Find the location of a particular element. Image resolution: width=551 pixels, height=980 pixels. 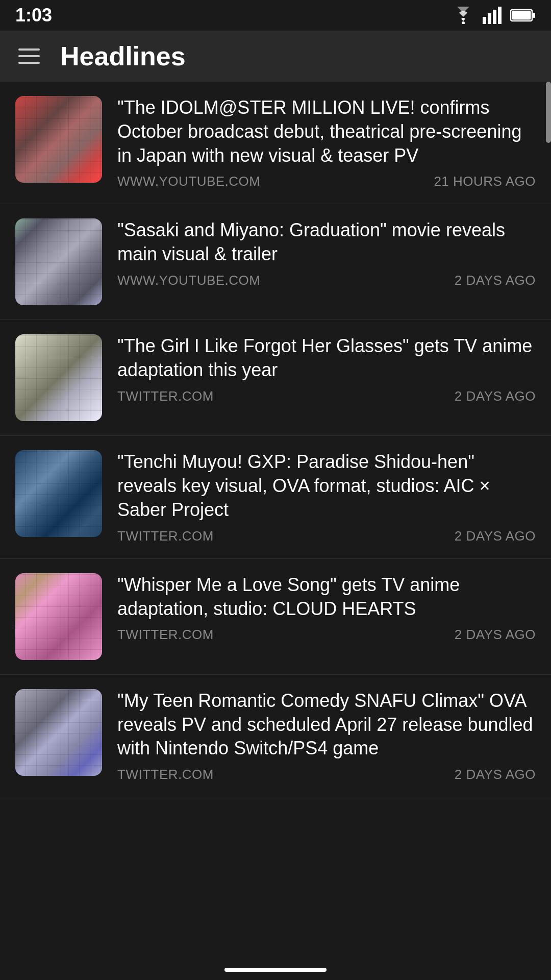

news-time-6: 2 DAYS AGO is located at coordinates (495, 775).